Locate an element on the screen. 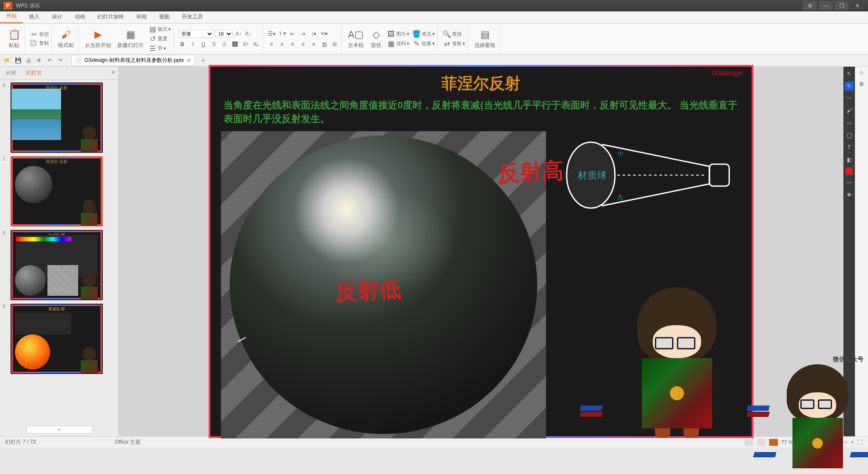 The width and height of the screenshot is (868, 474). layout-icon: ▤ is located at coordinates (152, 29).